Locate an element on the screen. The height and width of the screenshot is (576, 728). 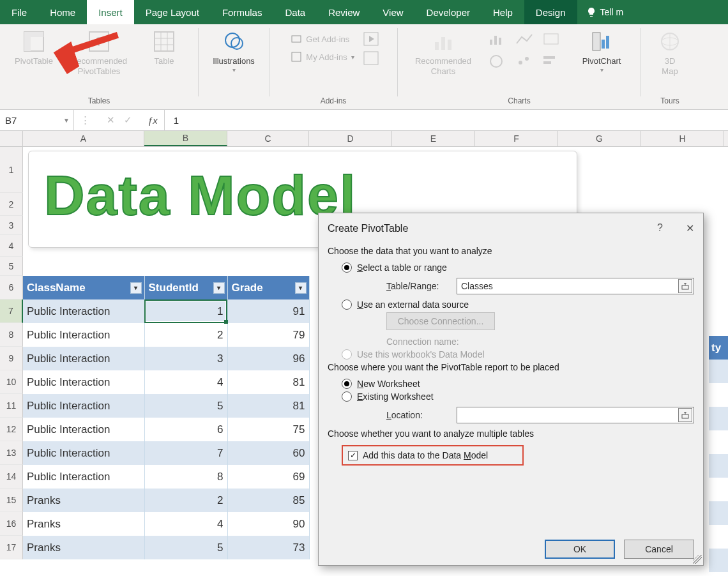
table-cell: 6 is located at coordinates (186, 429).